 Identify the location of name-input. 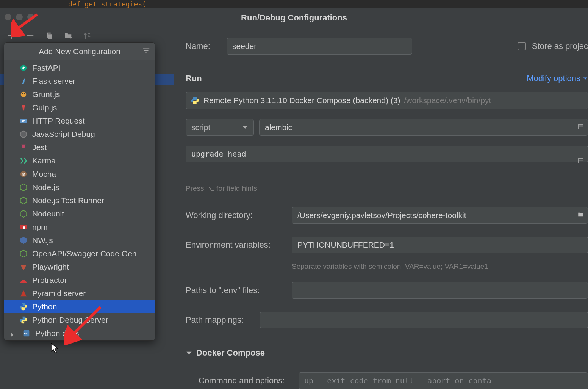
(319, 46).